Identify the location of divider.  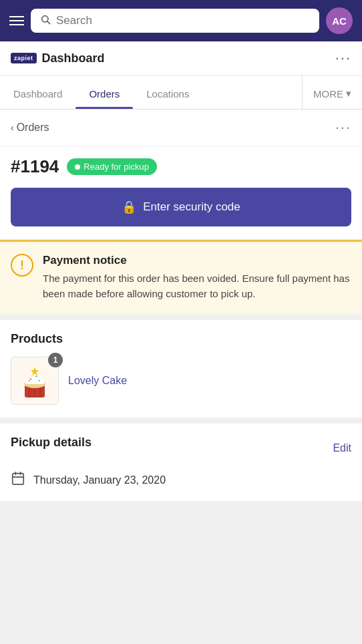
(181, 317).